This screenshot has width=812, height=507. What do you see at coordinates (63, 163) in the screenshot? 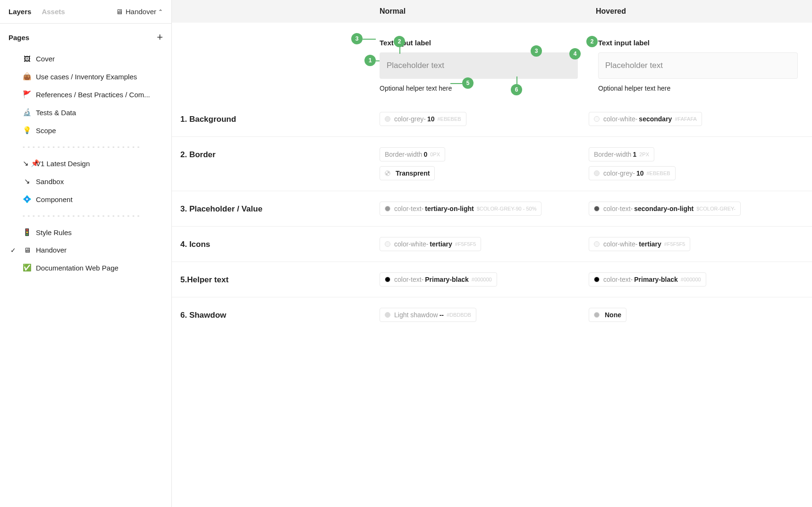
I see `page-label: V1 Latest Design` at bounding box center [63, 163].